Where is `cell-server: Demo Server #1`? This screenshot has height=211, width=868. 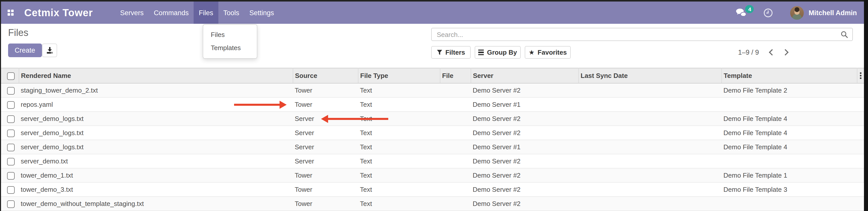
cell-server: Demo Server #1 is located at coordinates (524, 147).